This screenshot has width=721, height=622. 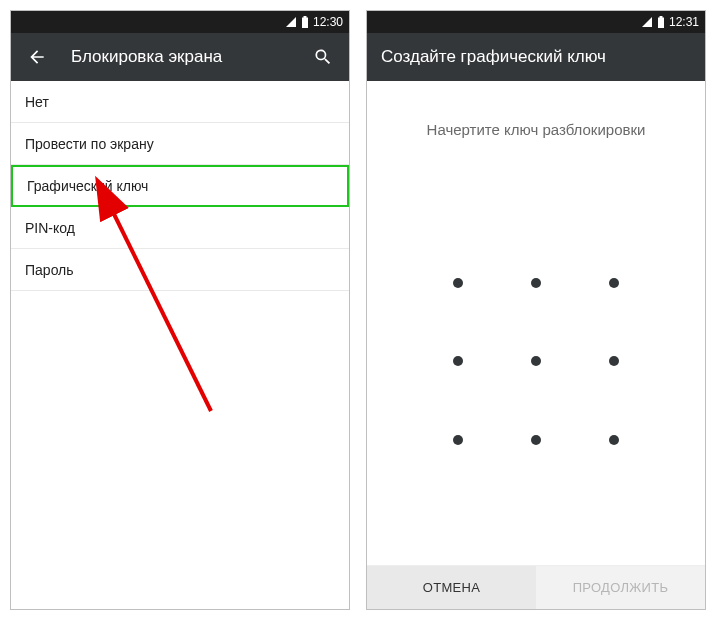 I want to click on pattern-instruction: Начертите ключ разблокировки, so click(x=536, y=120).